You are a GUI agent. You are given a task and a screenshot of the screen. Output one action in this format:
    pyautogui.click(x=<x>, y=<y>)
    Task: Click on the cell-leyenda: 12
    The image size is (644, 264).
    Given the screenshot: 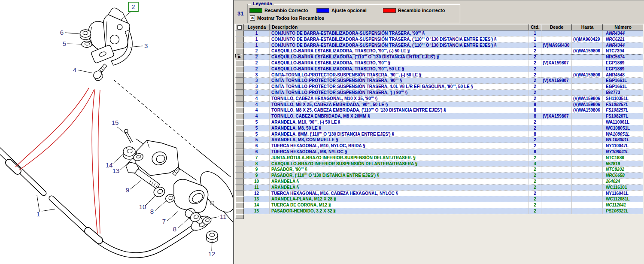 What is the action you would take?
    pyautogui.click(x=257, y=194)
    